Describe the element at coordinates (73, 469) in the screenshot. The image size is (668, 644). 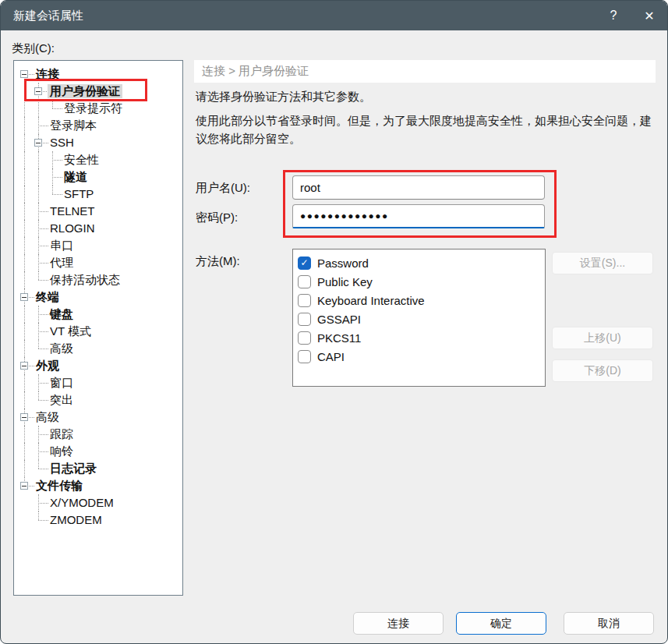
I see `tree-item-label: 日志记录` at that location.